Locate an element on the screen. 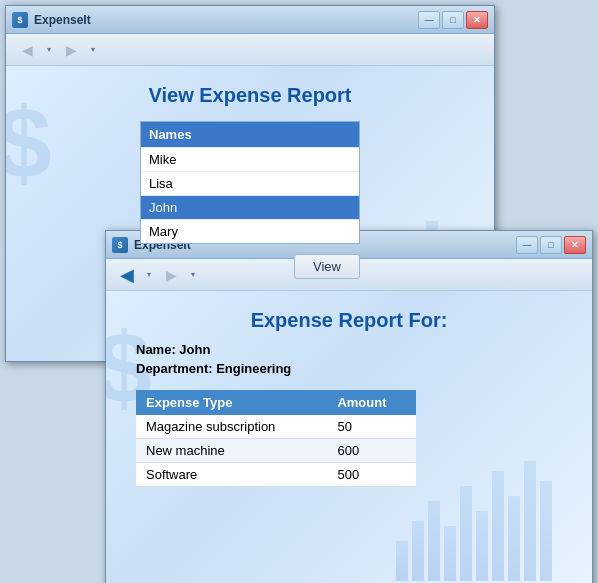 This screenshot has width=598, height=583. maximize-btn-1: □ is located at coordinates (453, 20).